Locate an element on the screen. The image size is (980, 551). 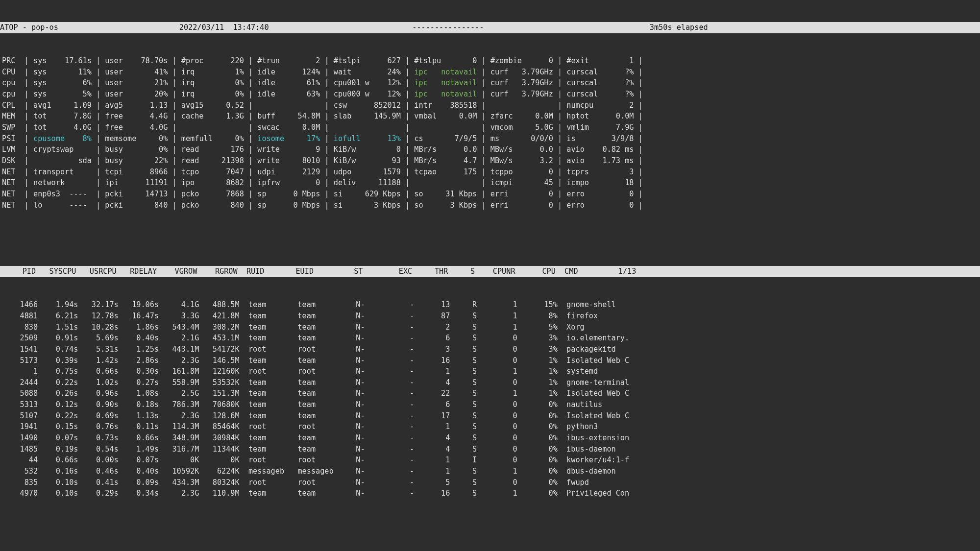
sys-row: LVM | cryptswap | busy 0% | read 176 | w… is located at coordinates (490, 150).